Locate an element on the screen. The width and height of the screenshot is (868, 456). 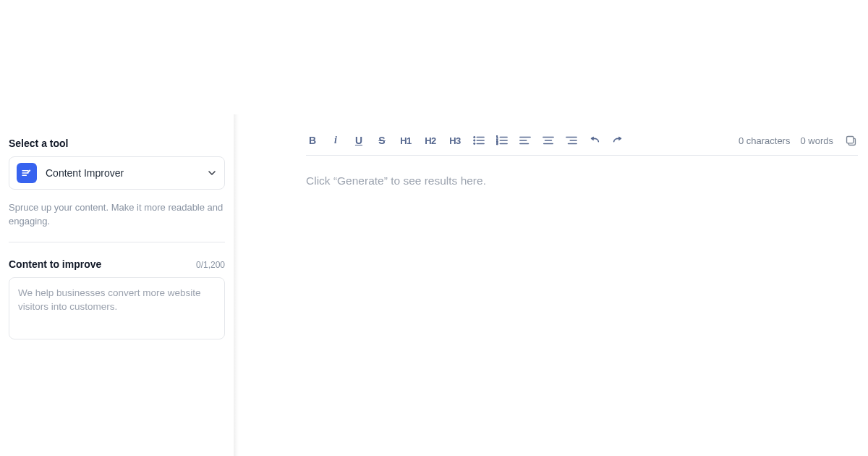
undo-button is located at coordinates (595, 140).